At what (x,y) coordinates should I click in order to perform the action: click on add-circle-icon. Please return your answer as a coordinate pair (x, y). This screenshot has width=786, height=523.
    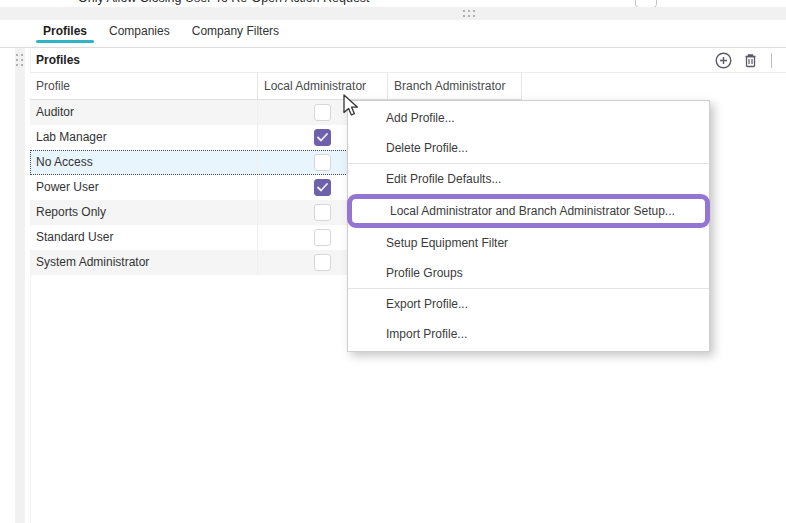
    Looking at the image, I should click on (724, 60).